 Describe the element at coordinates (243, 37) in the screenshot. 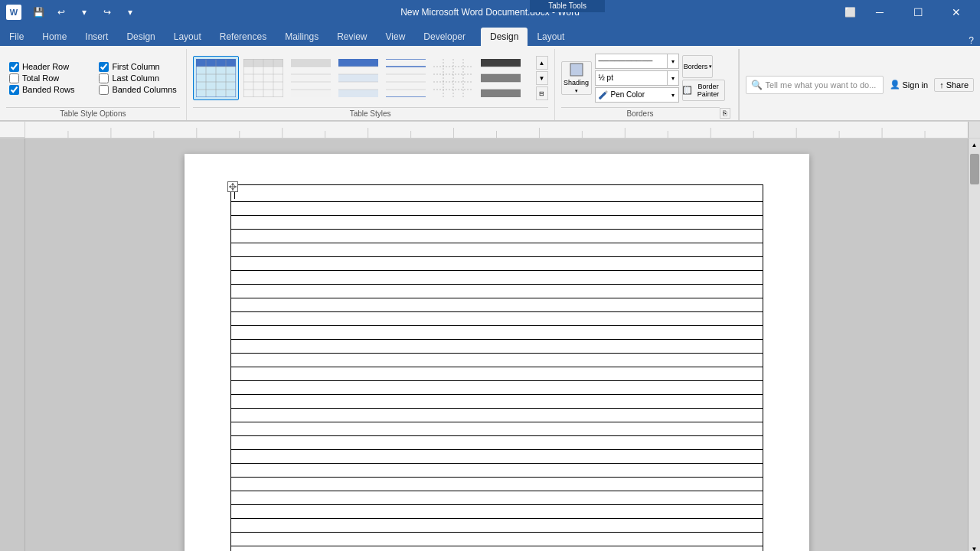

I see `tab-references: References` at that location.